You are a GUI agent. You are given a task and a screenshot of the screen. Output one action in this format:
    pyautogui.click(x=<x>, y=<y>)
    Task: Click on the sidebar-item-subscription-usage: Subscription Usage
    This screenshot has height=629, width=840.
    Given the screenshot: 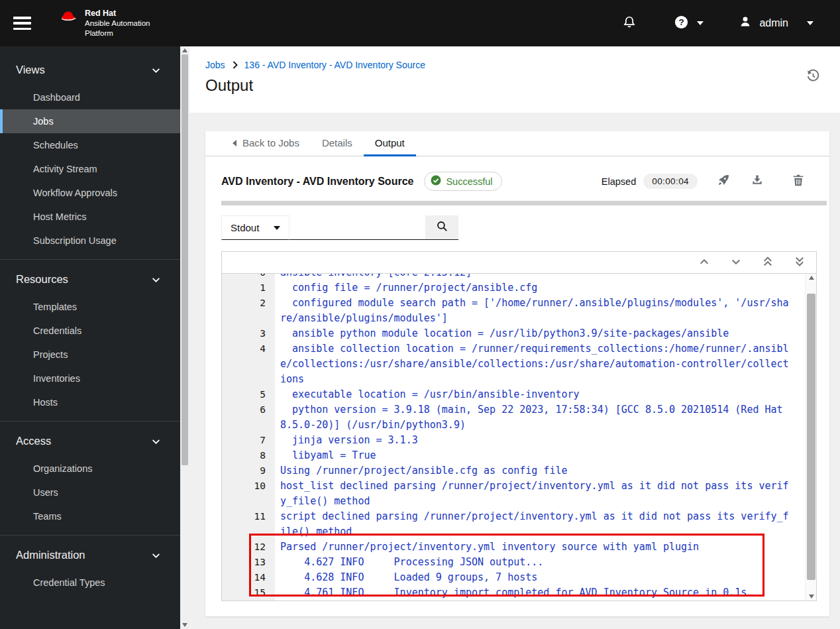 What is the action you would take?
    pyautogui.click(x=90, y=241)
    